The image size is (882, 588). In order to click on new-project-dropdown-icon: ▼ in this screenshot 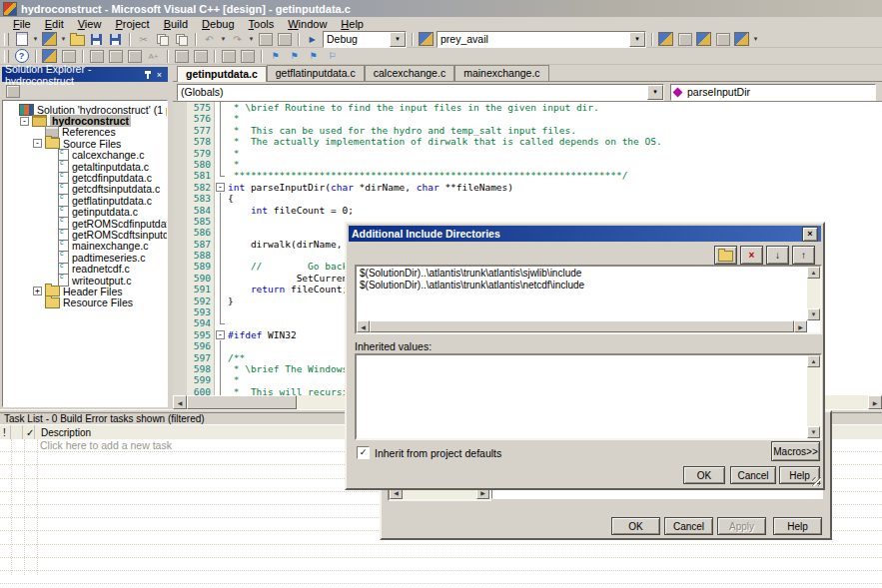, I will do `click(36, 39)`.